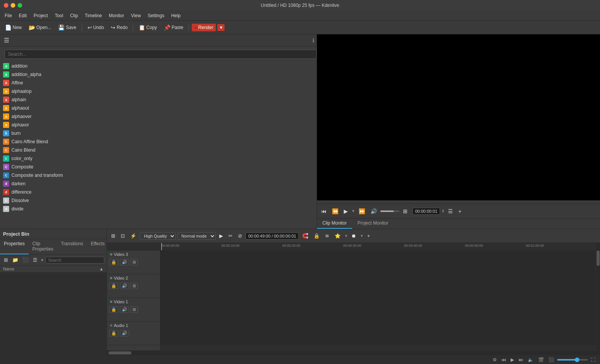 The width and height of the screenshot is (600, 364). What do you see at coordinates (373, 224) in the screenshot?
I see `tab-project-monitor: Project Monitor` at bounding box center [373, 224].